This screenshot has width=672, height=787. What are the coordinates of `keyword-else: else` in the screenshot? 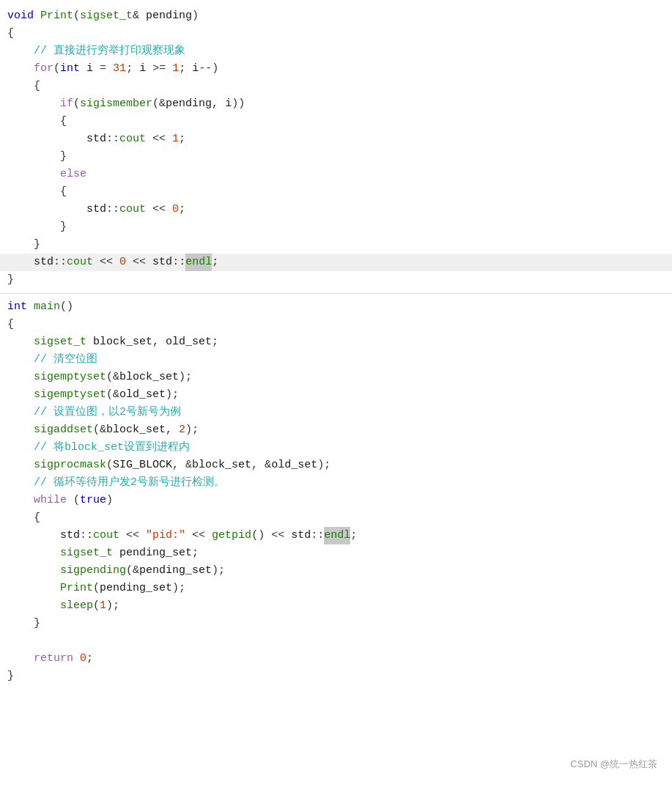 It's located at (73, 174).